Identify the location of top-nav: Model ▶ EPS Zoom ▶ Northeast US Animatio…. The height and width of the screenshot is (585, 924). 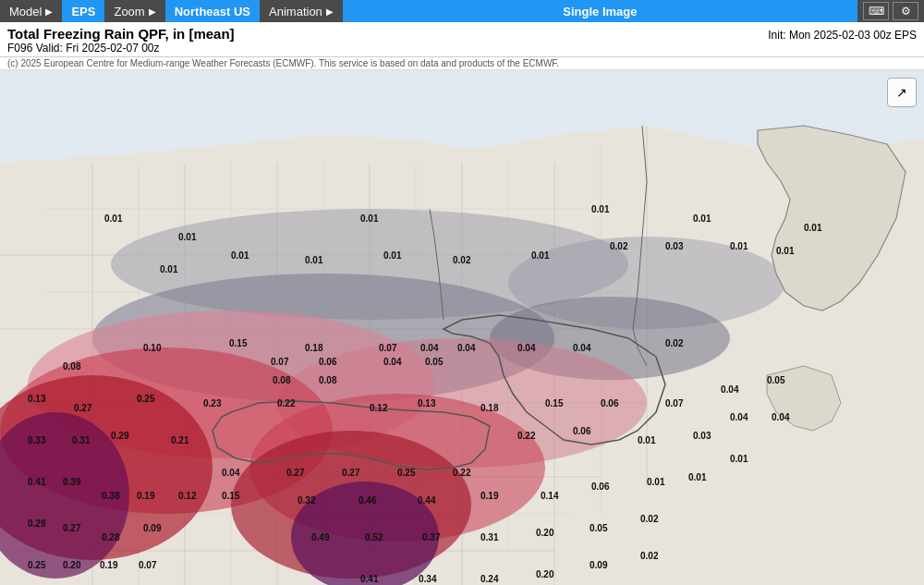
(462, 11).